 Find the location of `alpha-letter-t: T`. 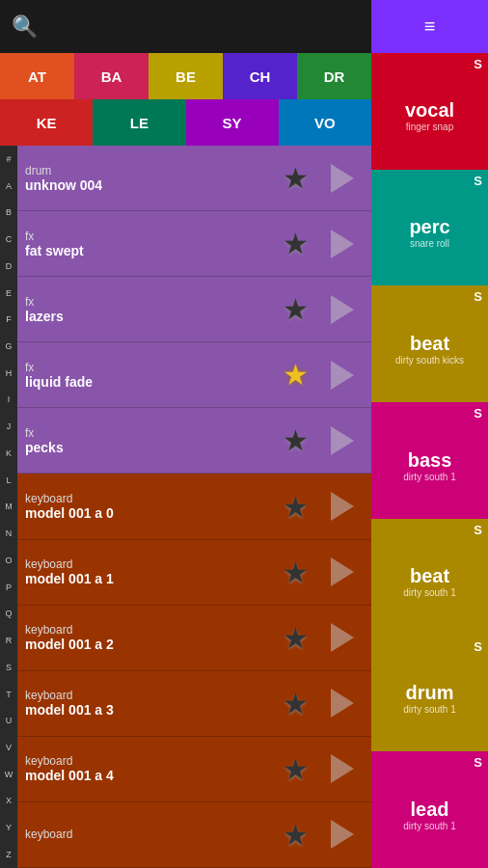

alpha-letter-t: T is located at coordinates (9, 694).